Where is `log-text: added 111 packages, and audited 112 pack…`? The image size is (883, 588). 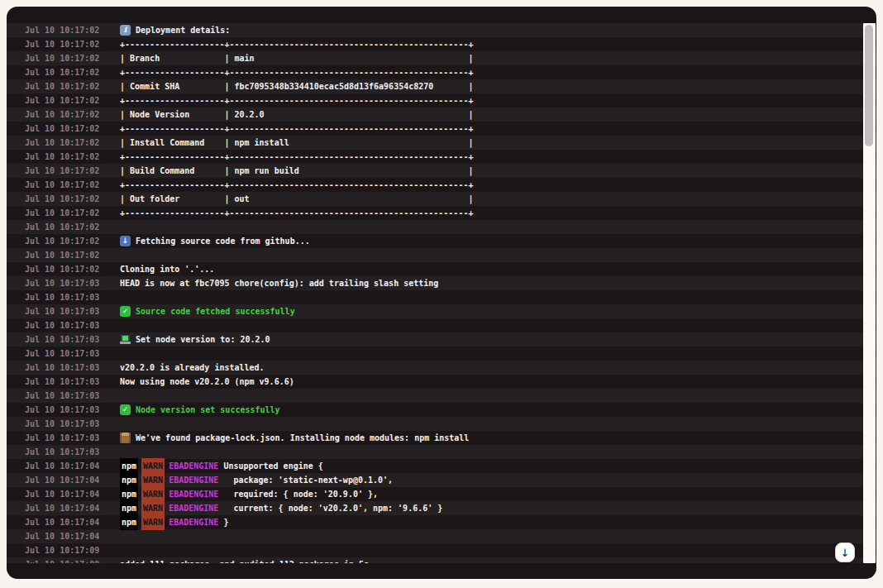
log-text: added 111 packages, and audited 112 pack… is located at coordinates (245, 561).